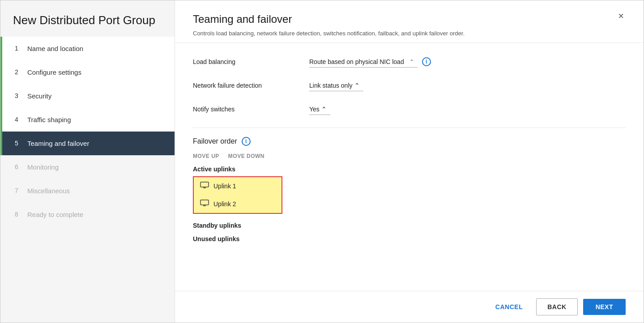  What do you see at coordinates (331, 85) in the screenshot?
I see `network-failure-value: Link status only` at bounding box center [331, 85].